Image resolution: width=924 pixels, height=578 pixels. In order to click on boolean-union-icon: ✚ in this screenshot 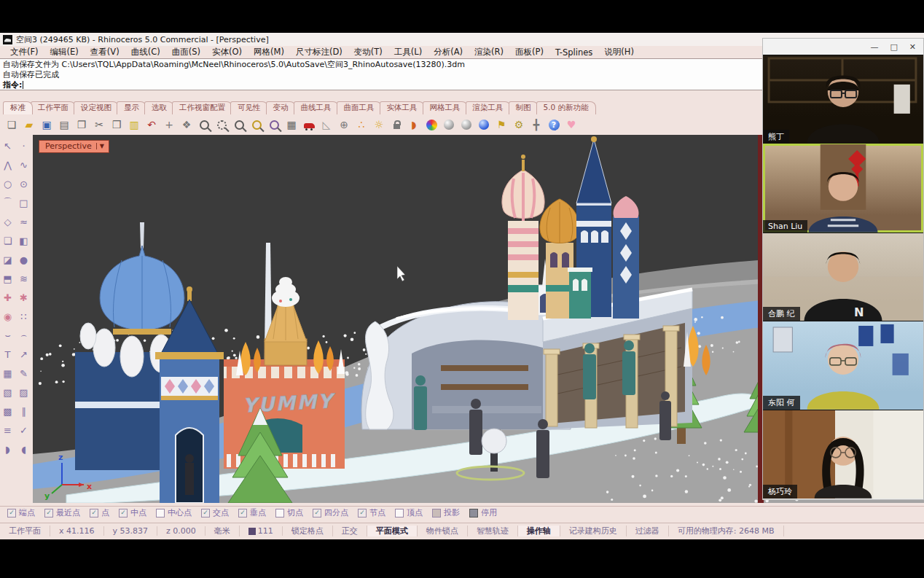, I will do `click(7, 297)`.